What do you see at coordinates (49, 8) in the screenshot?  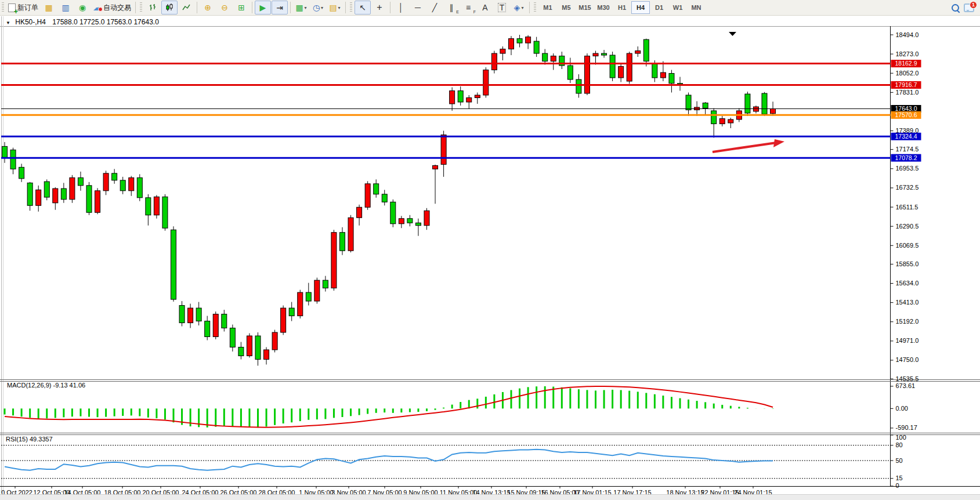 I see `symbols-icon: ▦` at bounding box center [49, 8].